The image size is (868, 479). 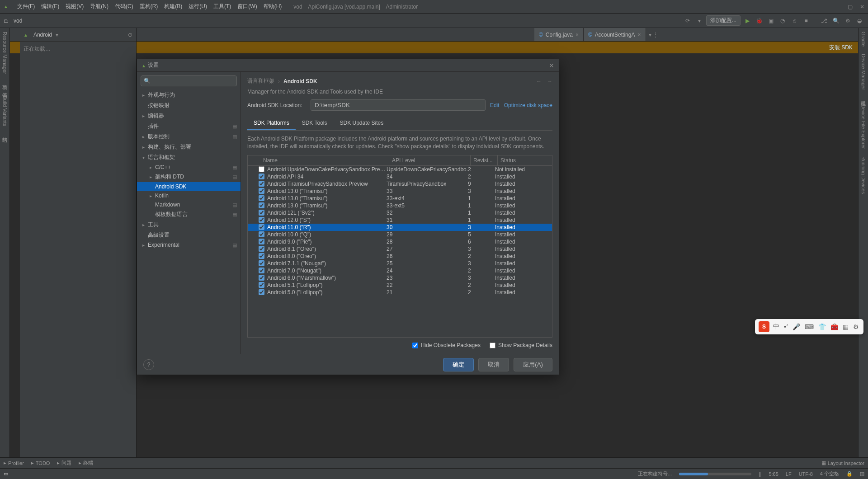 What do you see at coordinates (273, 6) in the screenshot?
I see `menu-帮助(H): 帮助(H)` at bounding box center [273, 6].